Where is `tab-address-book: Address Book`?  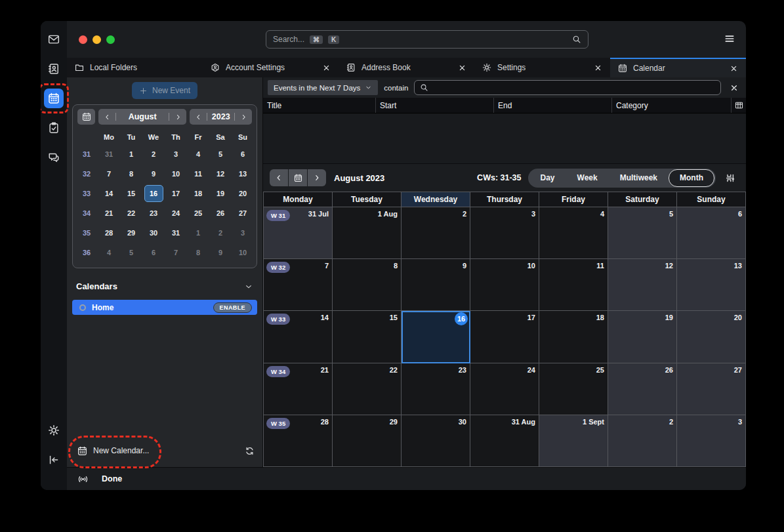 tab-address-book: Address Book is located at coordinates (407, 68).